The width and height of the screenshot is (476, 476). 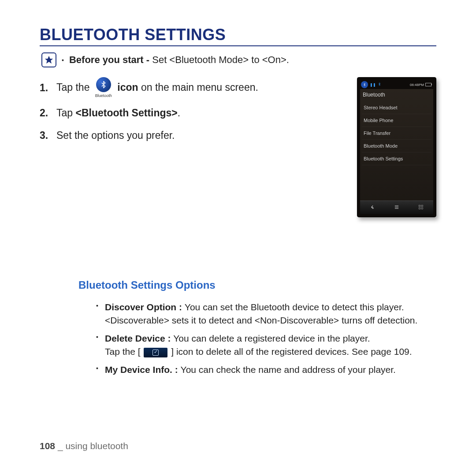 What do you see at coordinates (397, 121) in the screenshot?
I see `device-menu-item: Mobile Phone` at bounding box center [397, 121].